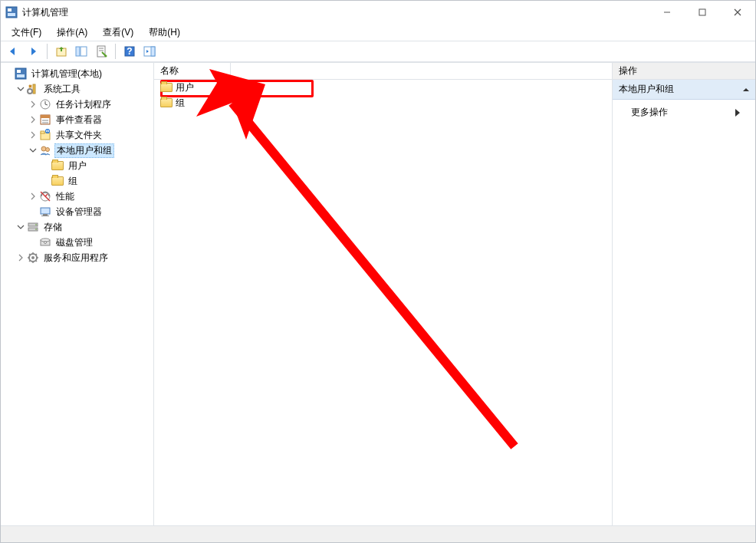 The image size is (756, 543). What do you see at coordinates (72, 32) in the screenshot?
I see `menu-action: 操作(A)` at bounding box center [72, 32].